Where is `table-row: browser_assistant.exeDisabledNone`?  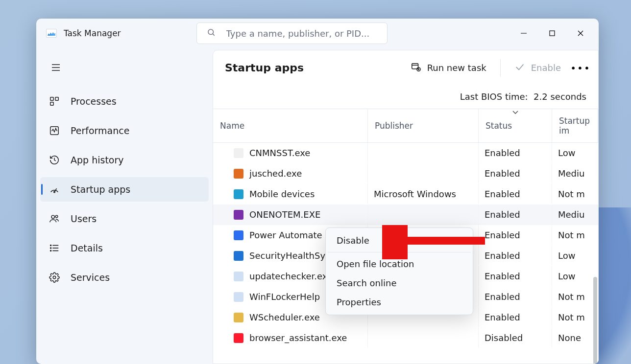 table-row: browser_assistant.exeDisabledNone is located at coordinates (406, 338).